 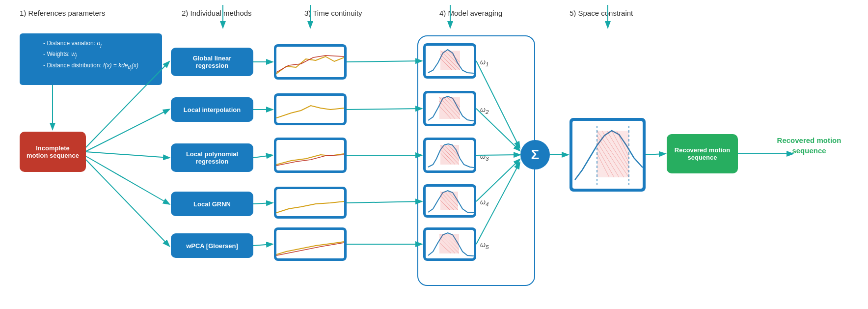 I want to click on info-text: - Distance variation: σj - Weights: wj -…, so click(x=91, y=55).